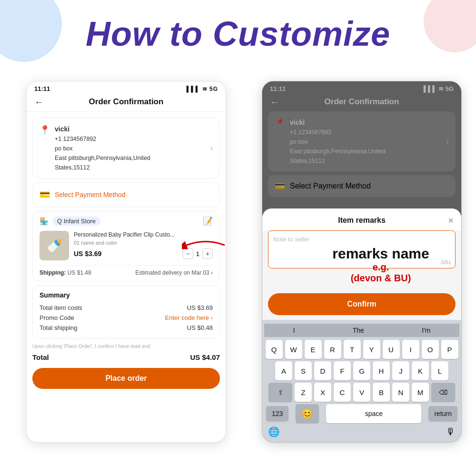  What do you see at coordinates (126, 327) in the screenshot?
I see `summary-shipping: Total shipping US $0.48` at bounding box center [126, 327].